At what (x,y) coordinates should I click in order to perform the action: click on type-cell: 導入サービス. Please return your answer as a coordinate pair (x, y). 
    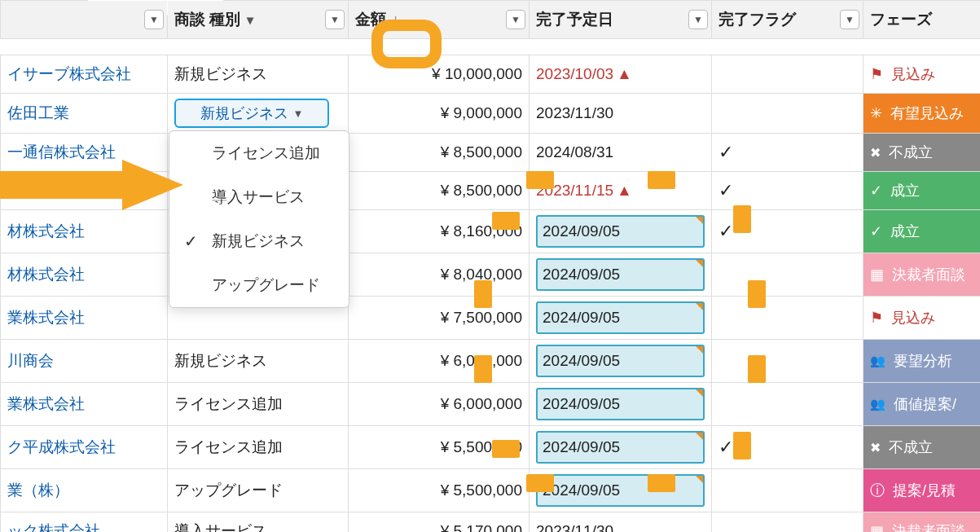
    Looking at the image, I should click on (258, 523).